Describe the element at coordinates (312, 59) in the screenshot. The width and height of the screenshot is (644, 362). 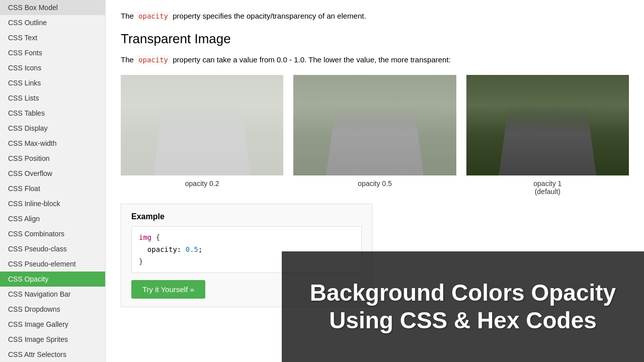
I see `desc-text-2: property can take a value from 0.0 - 1.0…` at that location.